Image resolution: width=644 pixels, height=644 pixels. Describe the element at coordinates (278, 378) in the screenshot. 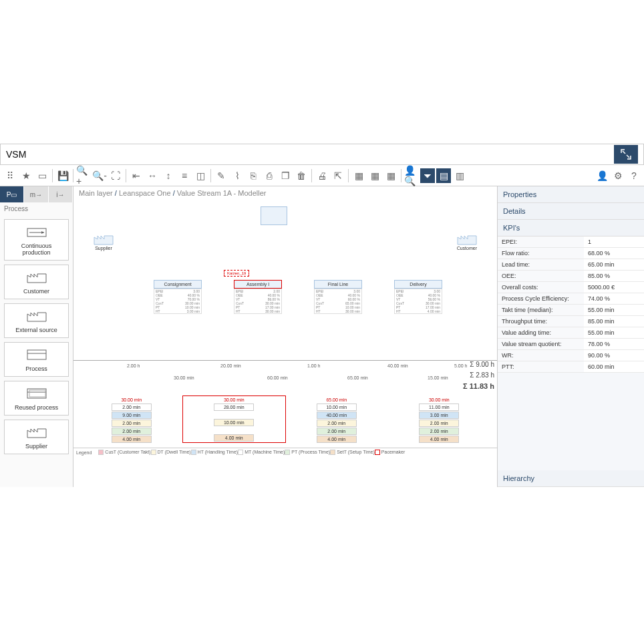

I see `timeline-label: 60.00 min` at that location.